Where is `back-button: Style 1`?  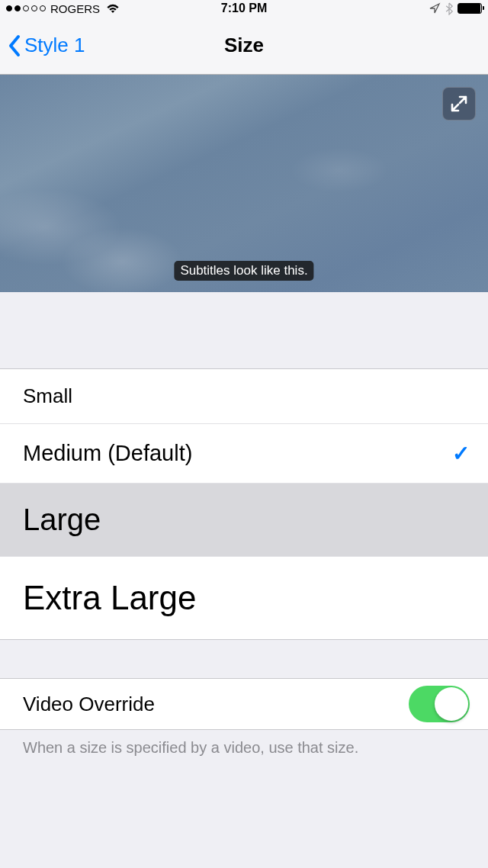 back-button: Style 1 is located at coordinates (47, 46).